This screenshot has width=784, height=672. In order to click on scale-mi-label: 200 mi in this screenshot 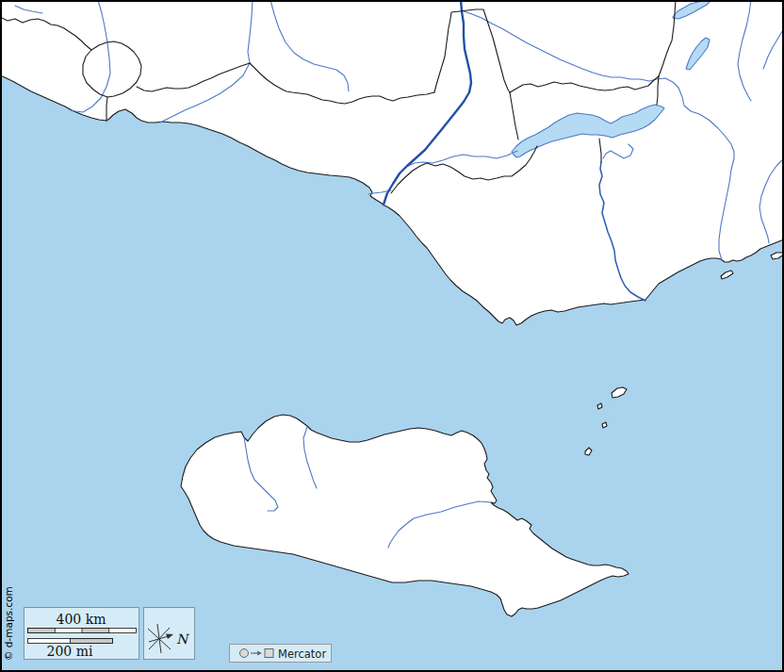, I will do `click(70, 651)`.